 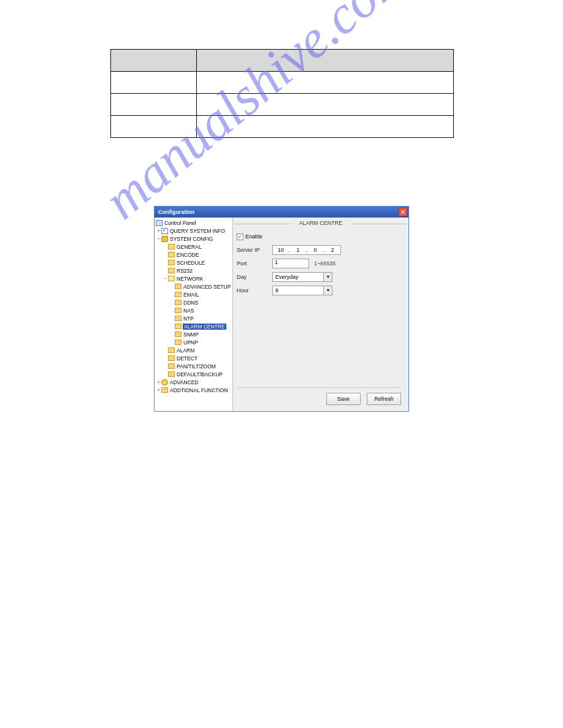 I want to click on hour-value: 8, so click(x=298, y=290).